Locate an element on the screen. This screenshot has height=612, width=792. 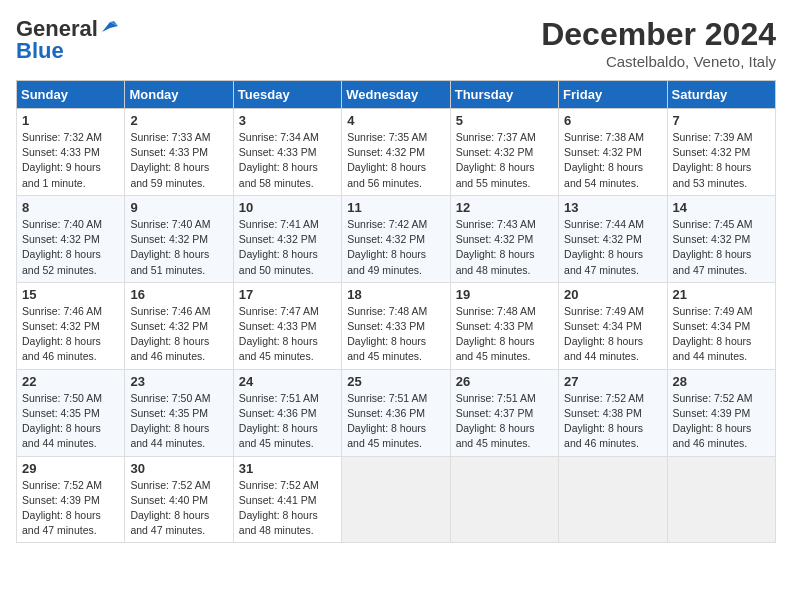
calendar-cell: 10Sunrise: 7:41 AMSunset: 4:32 PMDayligh… is located at coordinates (287, 238).